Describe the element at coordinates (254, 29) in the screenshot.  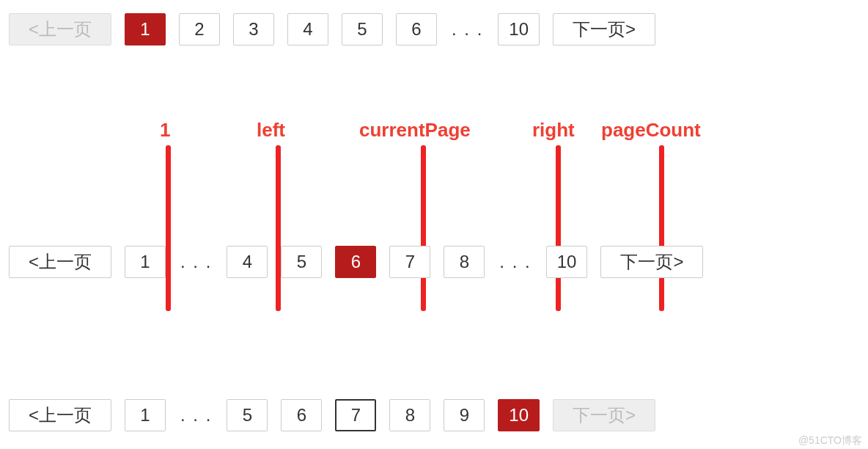
I see `page-button: 3` at that location.